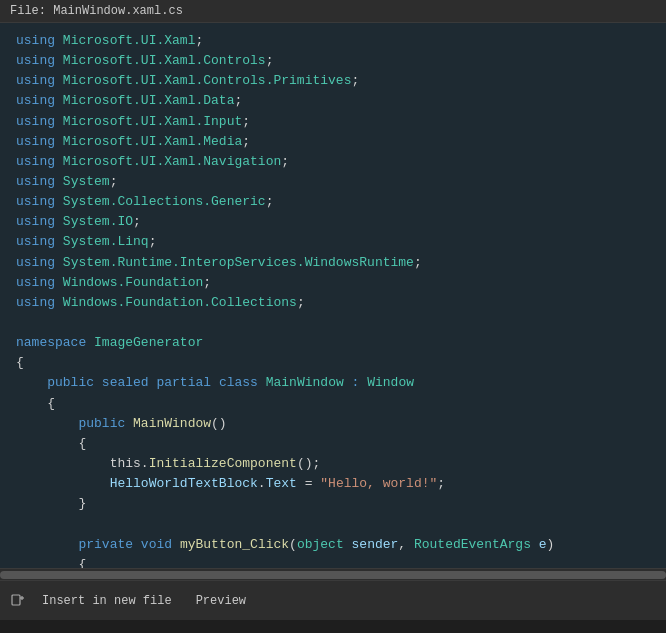 Image resolution: width=666 pixels, height=633 pixels. Describe the element at coordinates (96, 11) in the screenshot. I see `title-text: File: MainWindow.xaml.cs` at that location.